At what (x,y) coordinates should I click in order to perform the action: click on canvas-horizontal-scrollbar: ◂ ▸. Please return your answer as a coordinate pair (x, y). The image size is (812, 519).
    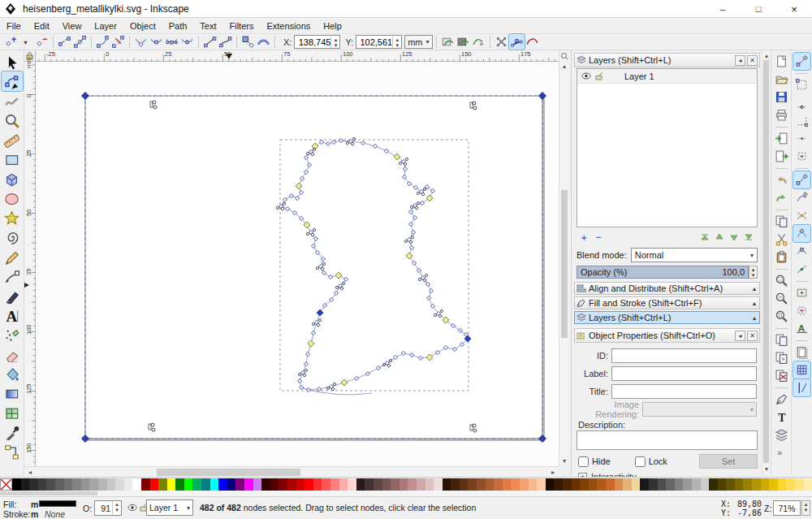
    Looking at the image, I should click on (292, 471).